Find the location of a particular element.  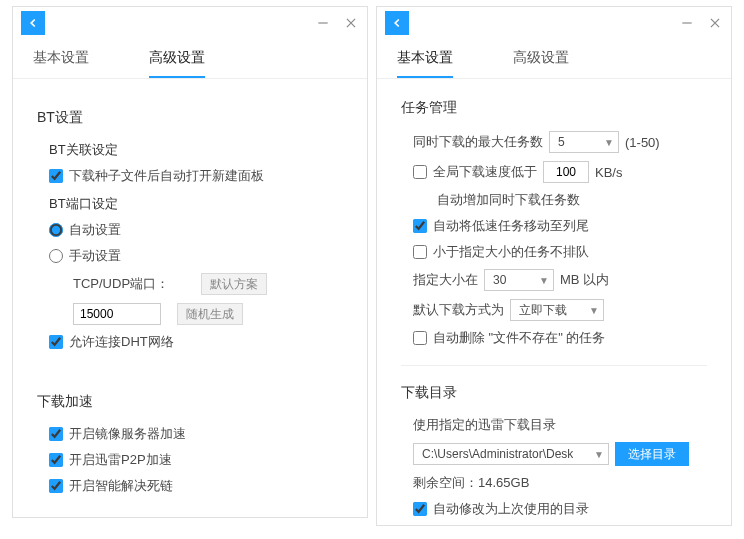

label-port-auto: 自动设置 is located at coordinates (95, 230).